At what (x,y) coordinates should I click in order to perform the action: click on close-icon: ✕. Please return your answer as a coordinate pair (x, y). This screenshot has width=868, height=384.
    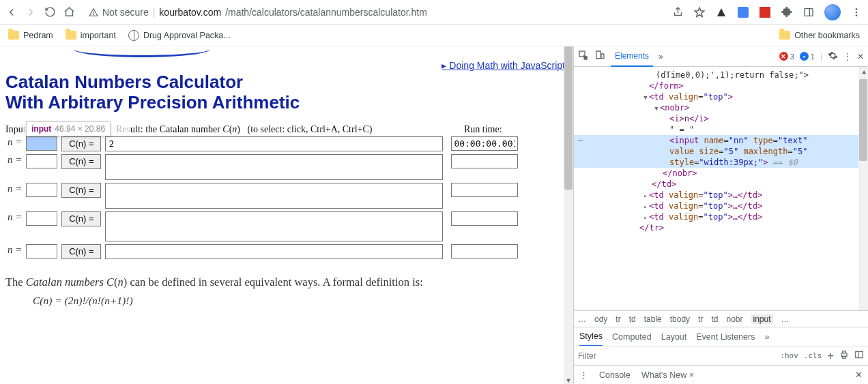
    Looking at the image, I should click on (860, 57).